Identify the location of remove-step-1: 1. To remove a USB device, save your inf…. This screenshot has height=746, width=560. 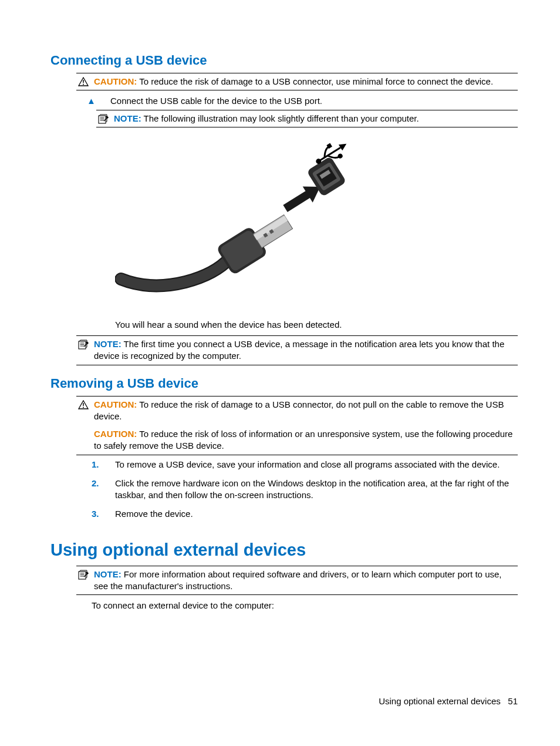
(305, 465).